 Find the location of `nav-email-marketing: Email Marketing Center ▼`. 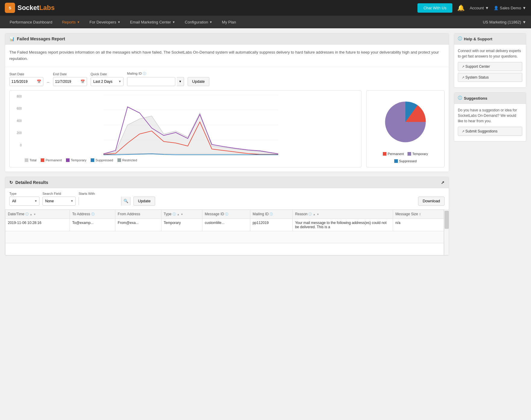

nav-email-marketing: Email Marketing Center ▼ is located at coordinates (153, 22).